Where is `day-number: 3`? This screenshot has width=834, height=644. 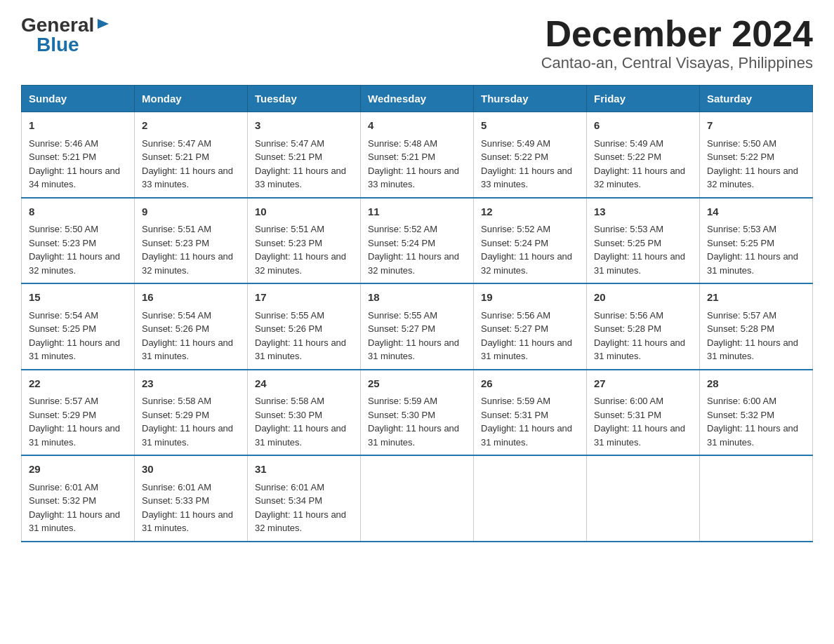 day-number: 3 is located at coordinates (304, 126).